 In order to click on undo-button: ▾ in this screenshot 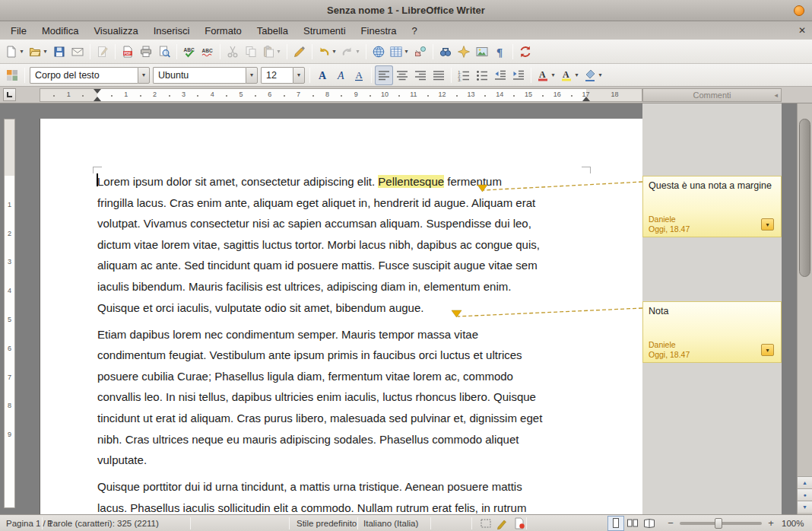, I will do `click(327, 52)`.